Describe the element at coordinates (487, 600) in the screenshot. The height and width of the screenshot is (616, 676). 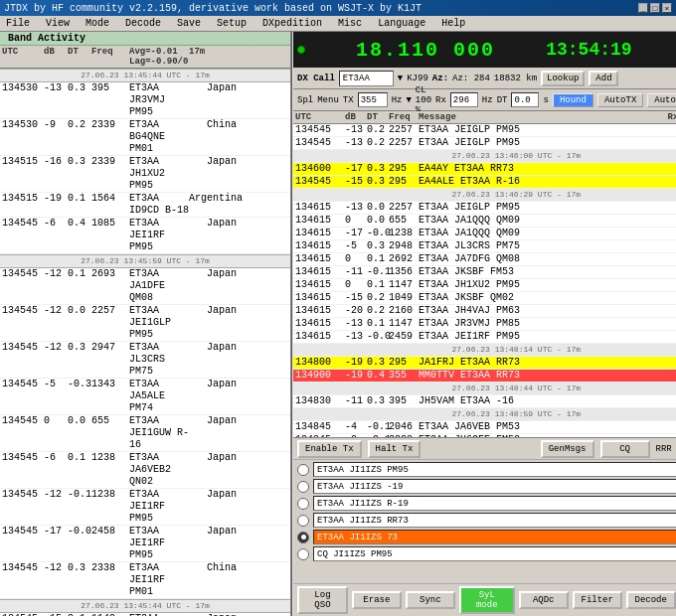
I see `syl-mode-button: SyL mode` at that location.